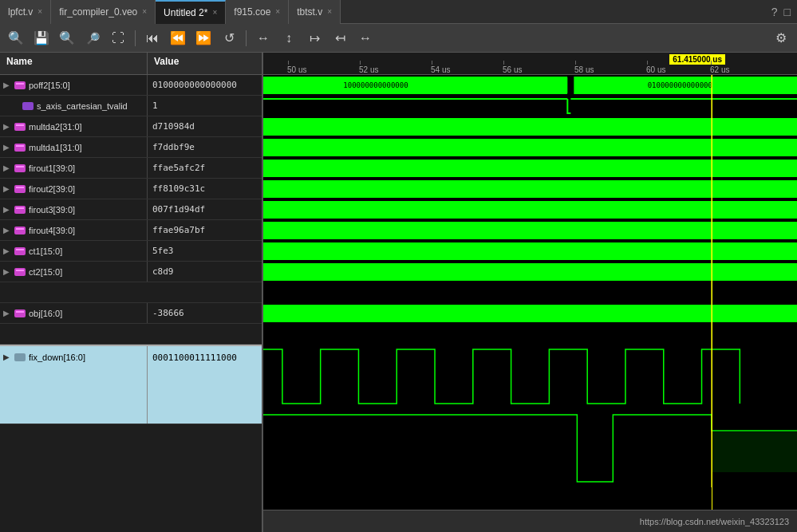  What do you see at coordinates (195, 85) in the screenshot?
I see `signal-value: 0100000000000000` at bounding box center [195, 85].